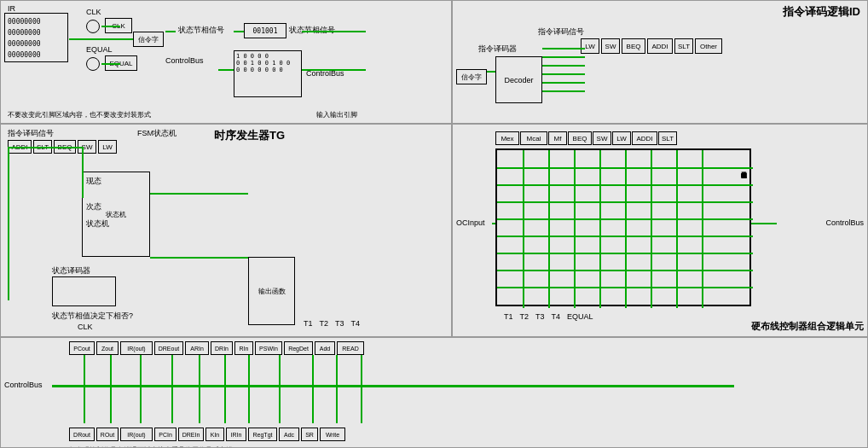  Describe the element at coordinates (244, 348) in the screenshot. I see `rin-box: RIn` at that location.